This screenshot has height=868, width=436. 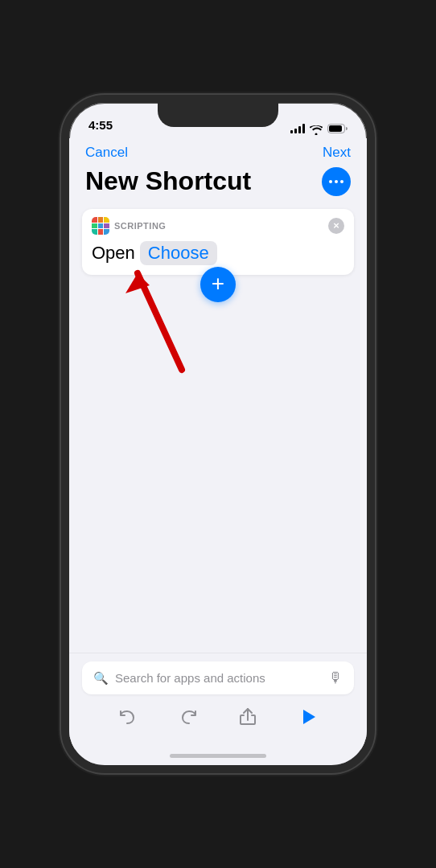 What do you see at coordinates (218, 242) in the screenshot?
I see `action-card: SCRIPTING × Open Choose` at bounding box center [218, 242].